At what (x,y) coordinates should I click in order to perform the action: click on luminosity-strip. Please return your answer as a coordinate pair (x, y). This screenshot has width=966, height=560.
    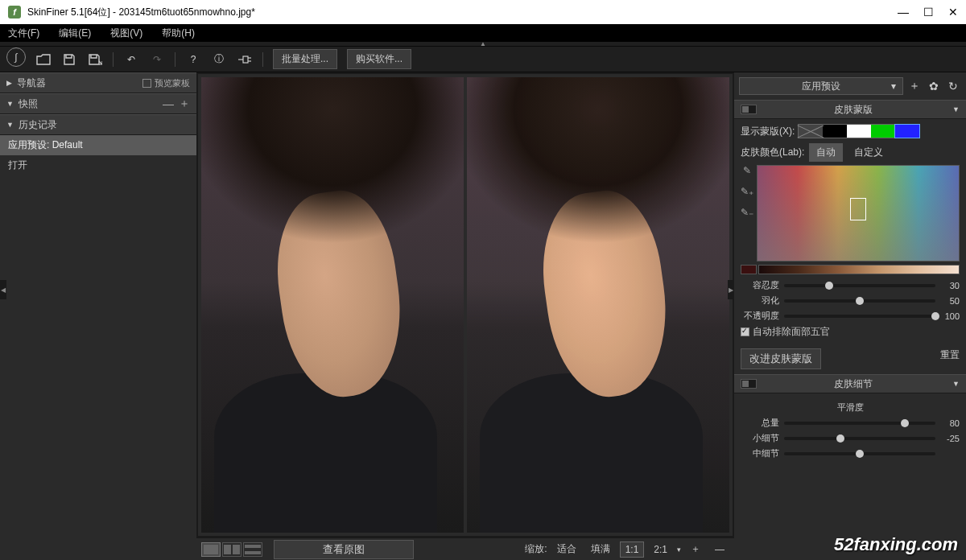
    Looking at the image, I should click on (859, 270).